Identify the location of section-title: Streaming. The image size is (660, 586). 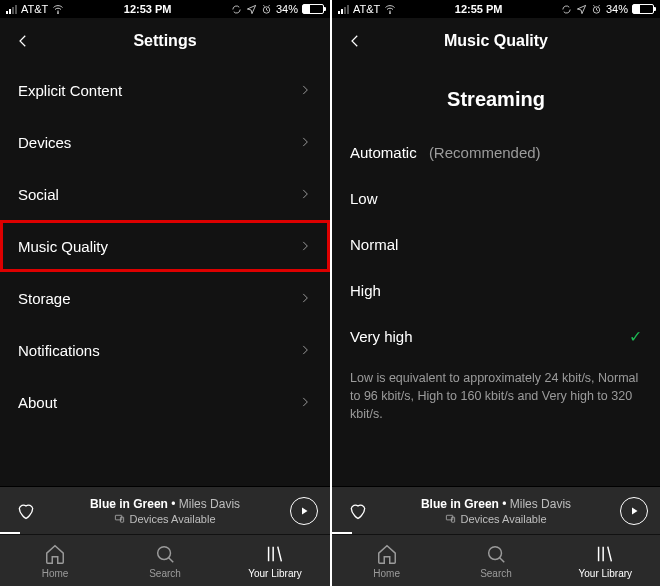
(496, 96).